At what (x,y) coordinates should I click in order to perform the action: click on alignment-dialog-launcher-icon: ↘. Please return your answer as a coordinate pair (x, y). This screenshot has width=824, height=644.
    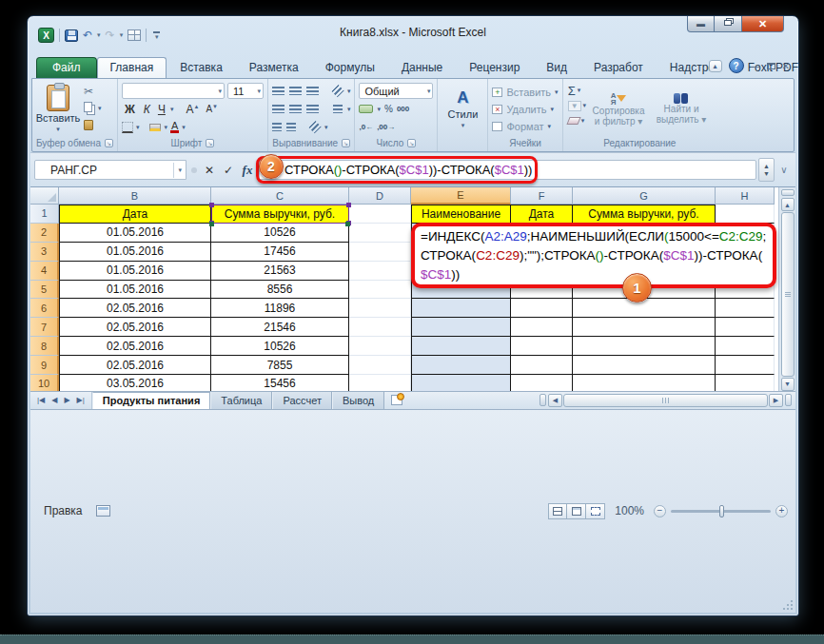
    Looking at the image, I should click on (346, 143).